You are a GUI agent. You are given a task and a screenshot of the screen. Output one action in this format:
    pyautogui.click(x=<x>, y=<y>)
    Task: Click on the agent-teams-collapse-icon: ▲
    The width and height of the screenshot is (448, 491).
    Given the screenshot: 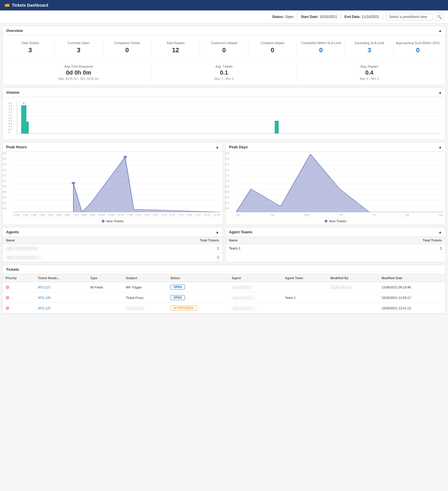 What is the action you would take?
    pyautogui.click(x=440, y=232)
    